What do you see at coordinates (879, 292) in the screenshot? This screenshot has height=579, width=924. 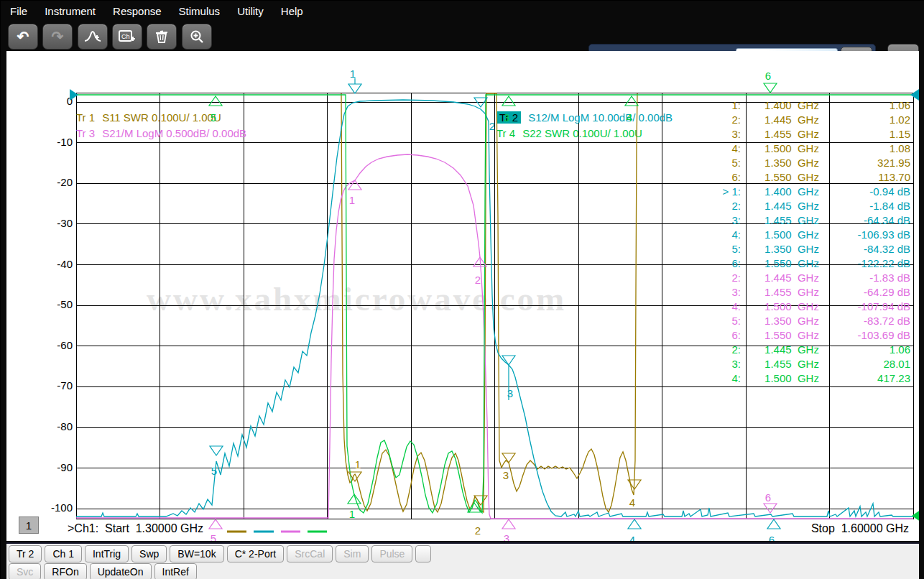 I see `marker-value: -64.29 dB` at bounding box center [879, 292].